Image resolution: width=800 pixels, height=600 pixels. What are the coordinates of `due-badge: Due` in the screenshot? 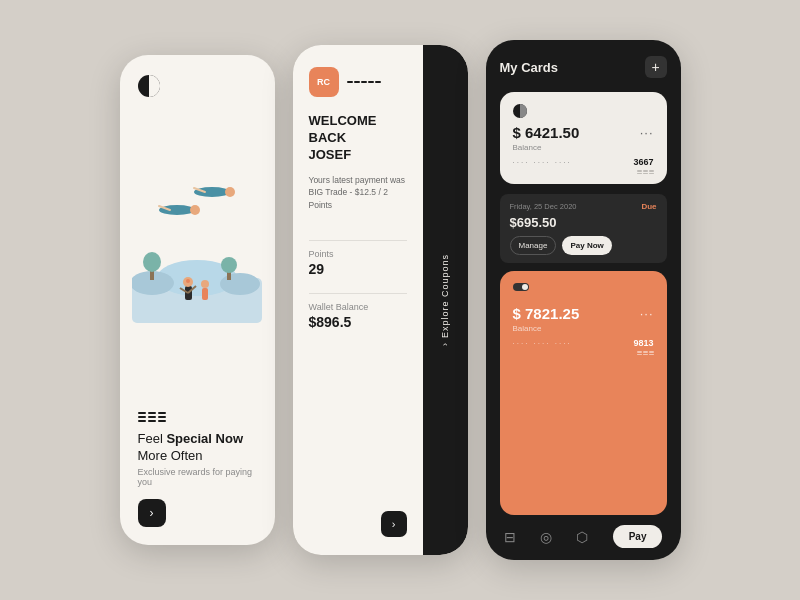 It's located at (648, 206).